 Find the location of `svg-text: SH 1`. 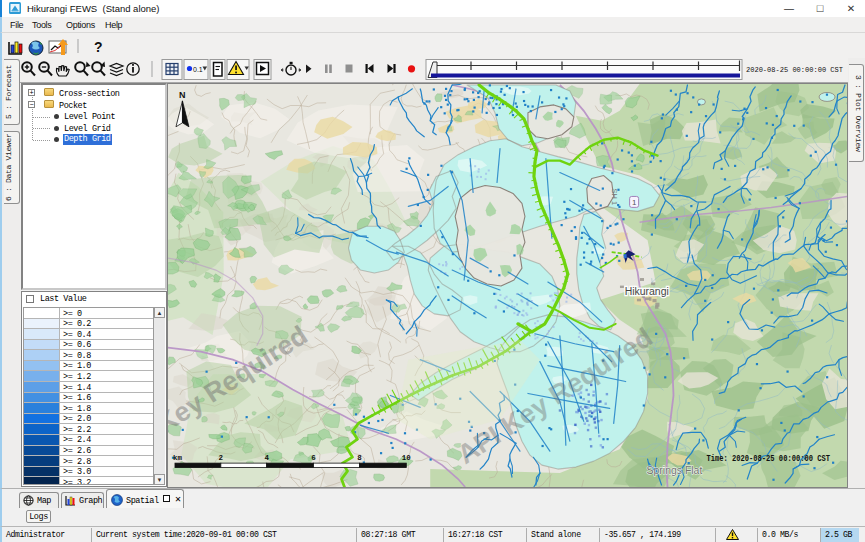

svg-text: SH 1 is located at coordinates (614, 196).